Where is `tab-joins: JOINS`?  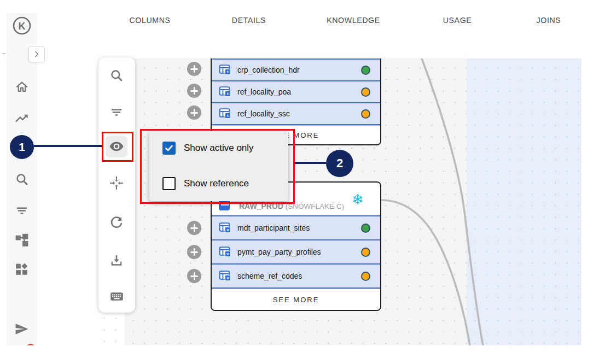
tab-joins: JOINS is located at coordinates (549, 20).